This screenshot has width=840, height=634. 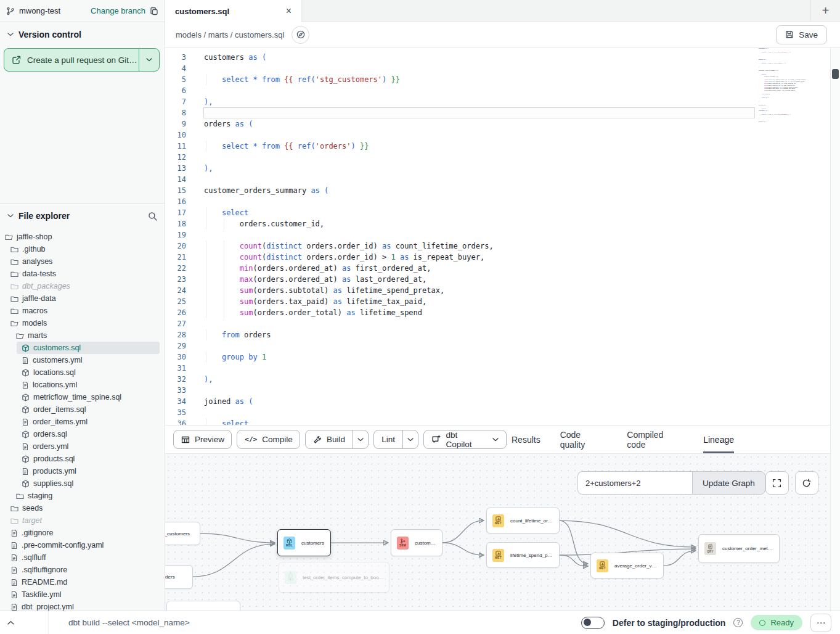 I want to click on refresh-button, so click(x=807, y=483).